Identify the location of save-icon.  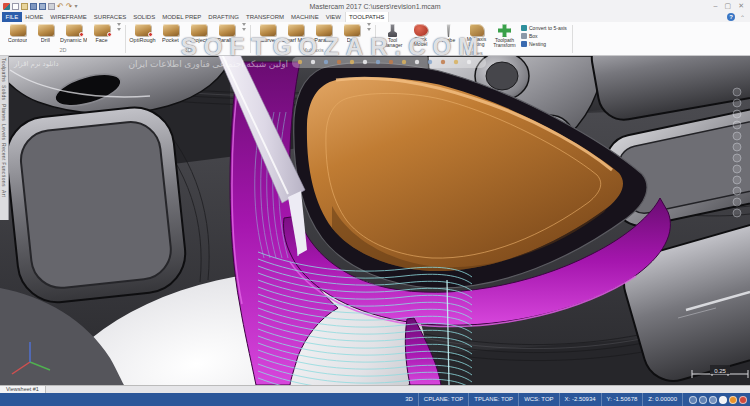
(34, 6).